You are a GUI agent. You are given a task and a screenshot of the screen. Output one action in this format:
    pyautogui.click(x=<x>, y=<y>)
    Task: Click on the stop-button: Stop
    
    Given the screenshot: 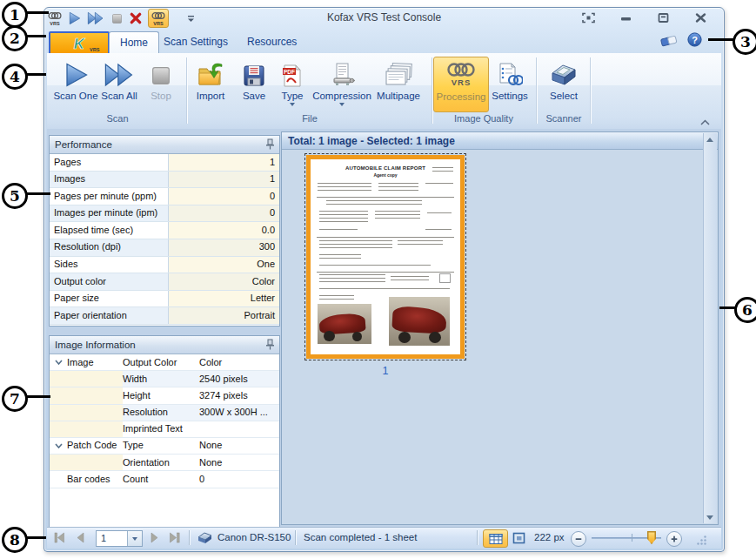 What is the action you would take?
    pyautogui.click(x=161, y=84)
    